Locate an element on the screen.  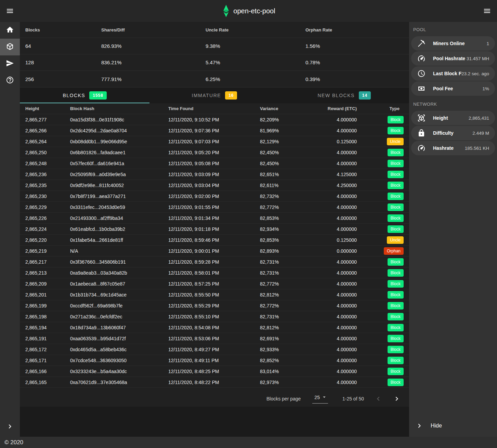
tab-count-badge: 14 is located at coordinates (365, 95).